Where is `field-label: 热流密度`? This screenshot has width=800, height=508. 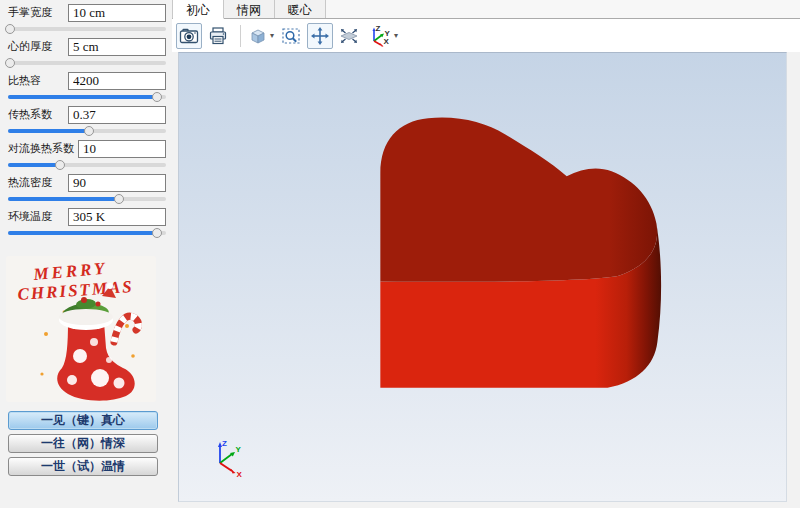
field-label: 热流密度 is located at coordinates (36, 182).